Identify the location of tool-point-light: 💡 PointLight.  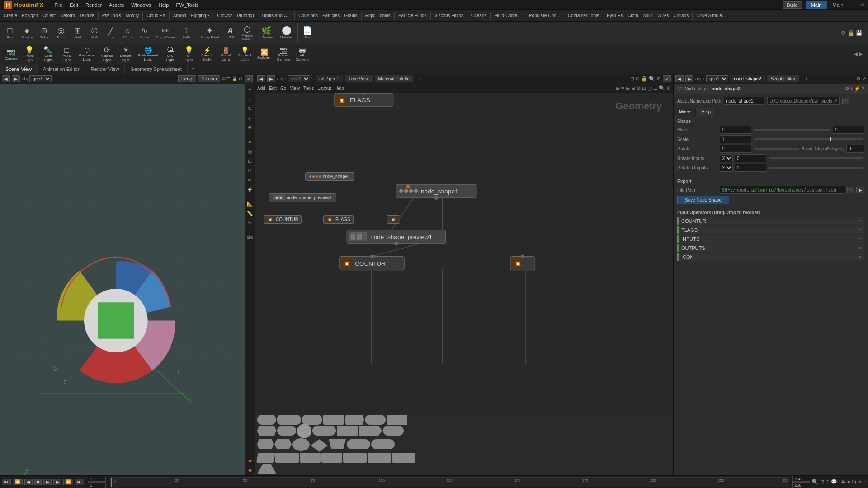
(29, 54).